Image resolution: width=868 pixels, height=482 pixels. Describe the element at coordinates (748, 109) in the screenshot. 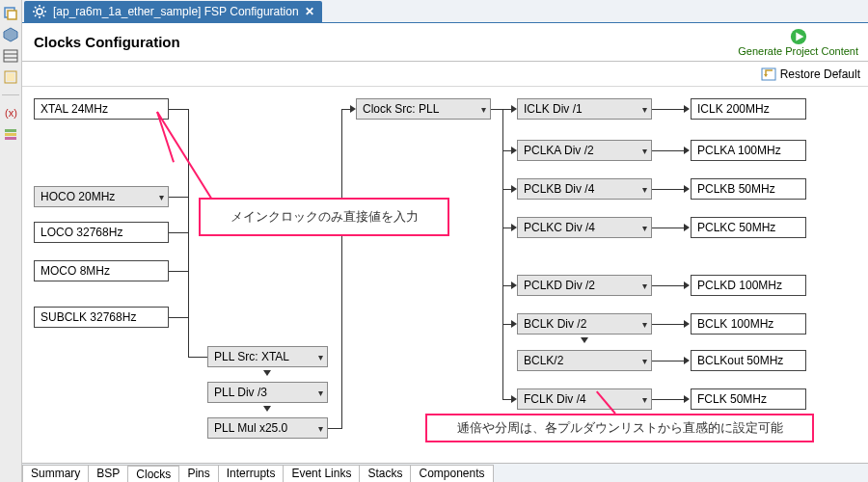

I see `out-iclk: ICLK 200MHz` at that location.